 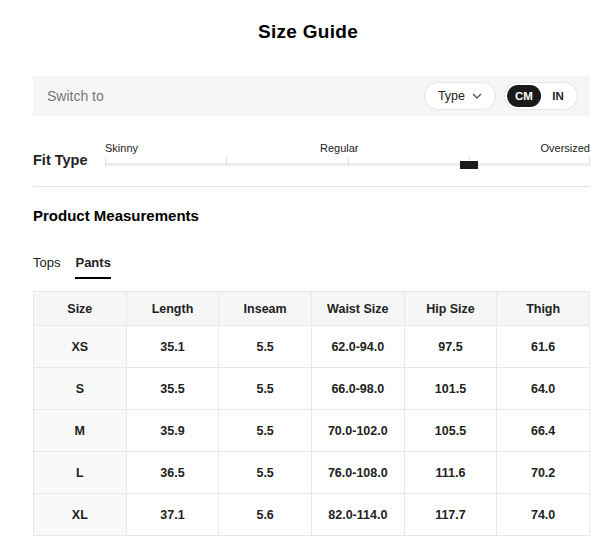 What do you see at coordinates (324, 216) in the screenshot?
I see `product-measurements-heading: Product Measurements` at bounding box center [324, 216].